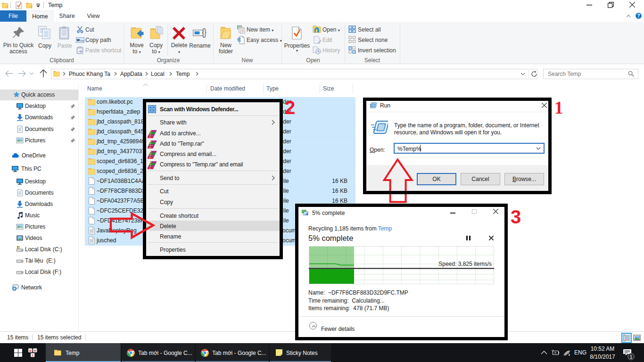  I want to click on svg-text: n, so click(35, 351).